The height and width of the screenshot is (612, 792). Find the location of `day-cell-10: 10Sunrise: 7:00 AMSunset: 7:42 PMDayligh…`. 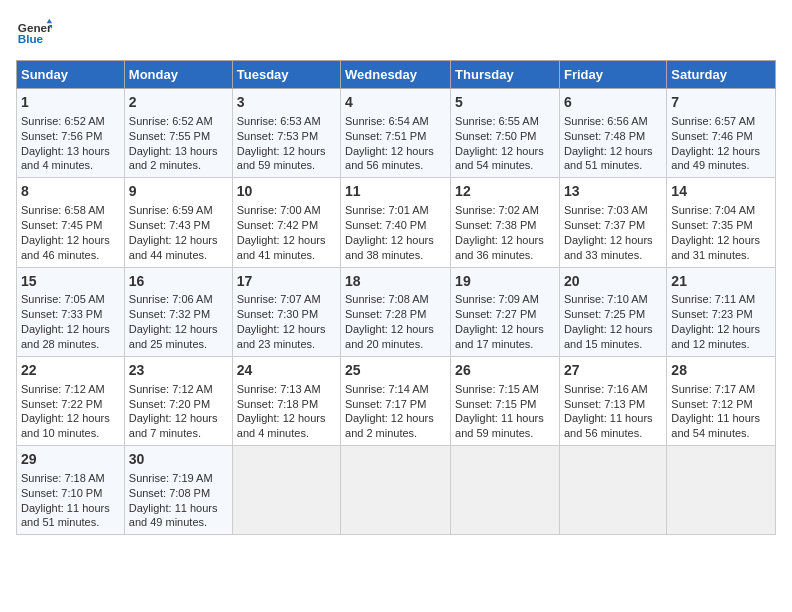

day-cell-10: 10Sunrise: 7:00 AMSunset: 7:42 PMDayligh… is located at coordinates (286, 222).